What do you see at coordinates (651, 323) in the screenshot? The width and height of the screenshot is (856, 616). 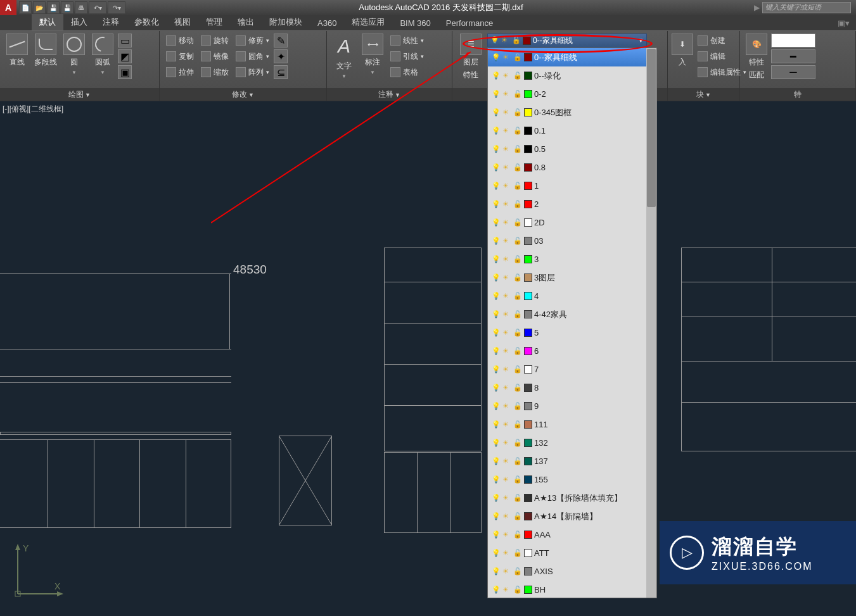 I see `layer-scrollbar` at bounding box center [651, 323].